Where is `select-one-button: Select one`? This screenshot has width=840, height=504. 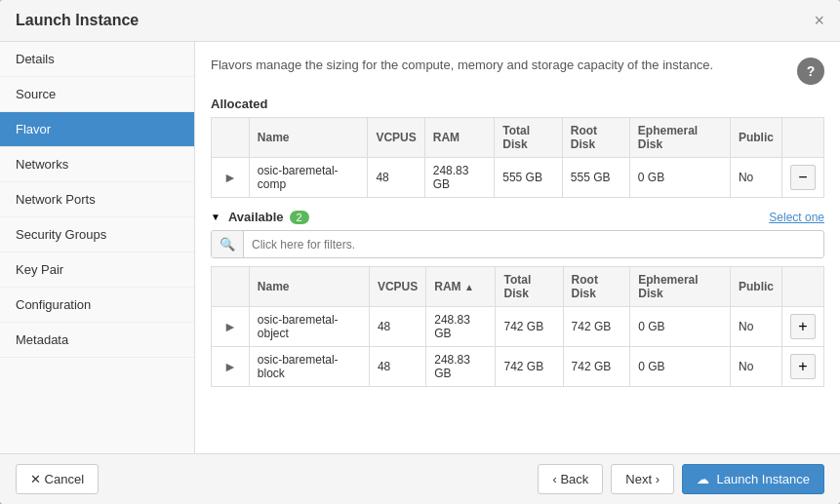
select-one-button: Select one is located at coordinates (796, 217).